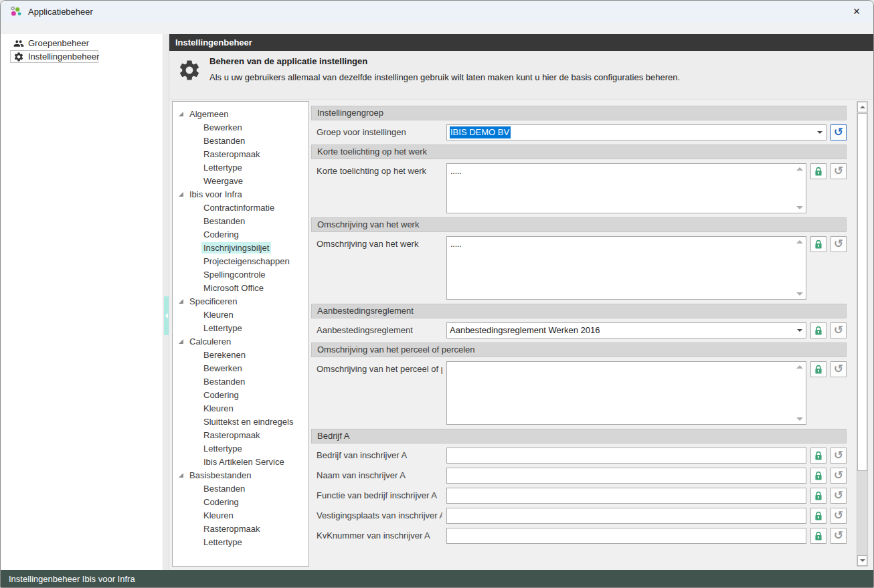 The width and height of the screenshot is (874, 588). Describe the element at coordinates (241, 207) in the screenshot. I see `tree-item-contractinformatie: Contractinformatie` at that location.